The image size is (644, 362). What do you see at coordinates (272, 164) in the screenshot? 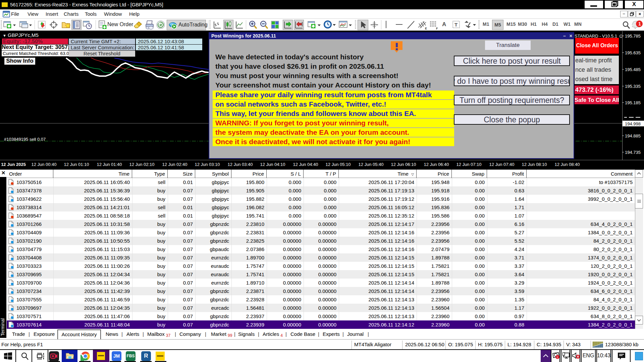
I see `svg-text: 12 Jun 04:10` at bounding box center [272, 164].